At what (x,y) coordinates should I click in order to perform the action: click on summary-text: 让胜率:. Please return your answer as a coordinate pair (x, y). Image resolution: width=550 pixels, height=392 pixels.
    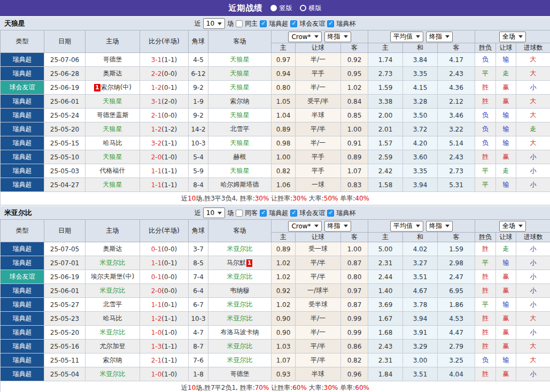
    Looking at the image, I should click on (281, 388).